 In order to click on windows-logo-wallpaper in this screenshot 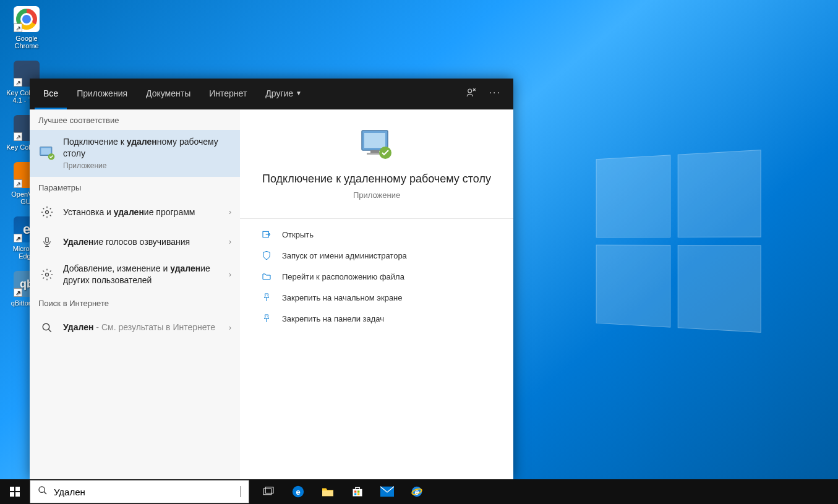, I will do `click(679, 241)`.